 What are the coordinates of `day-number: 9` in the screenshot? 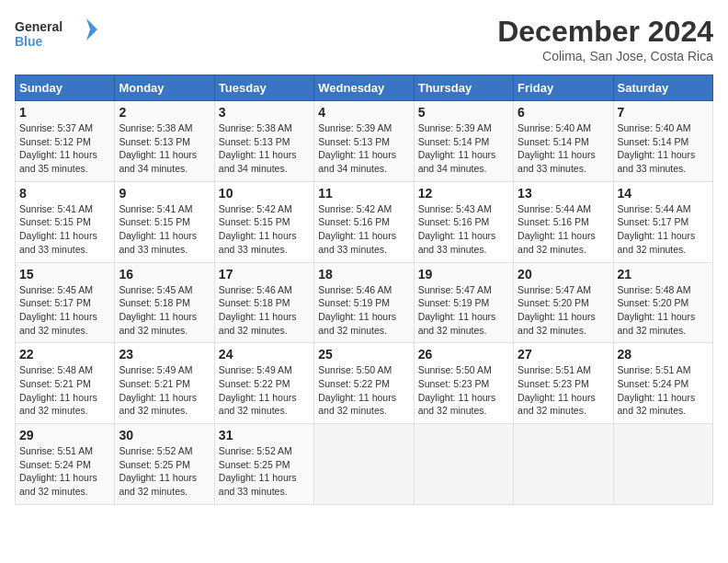 It's located at (164, 193).